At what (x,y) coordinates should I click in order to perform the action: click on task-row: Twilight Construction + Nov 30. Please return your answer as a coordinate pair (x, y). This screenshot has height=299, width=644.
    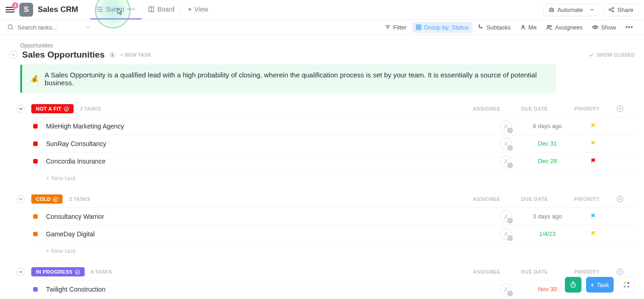
    Looking at the image, I should click on (334, 289).